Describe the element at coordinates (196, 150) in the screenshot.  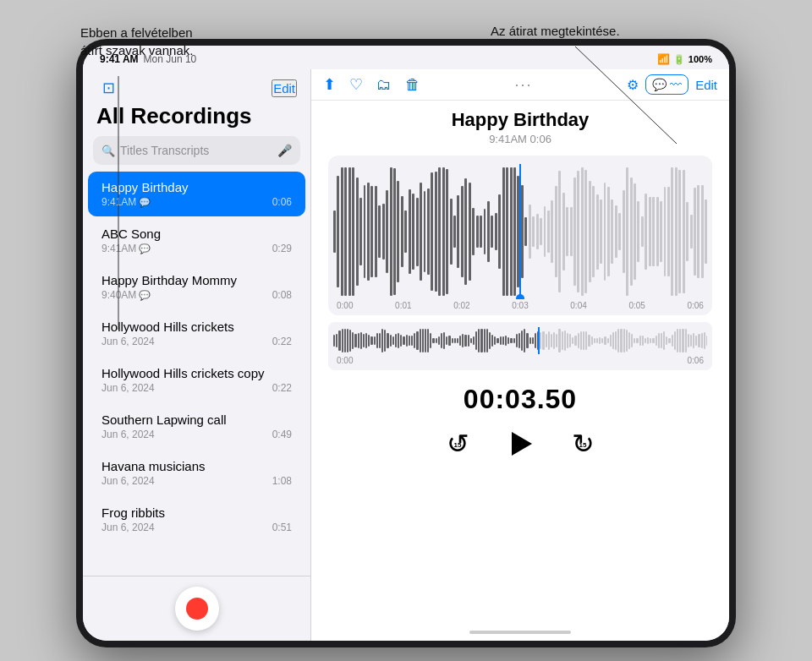
I see `search-input: Titles Transcripts` at that location.